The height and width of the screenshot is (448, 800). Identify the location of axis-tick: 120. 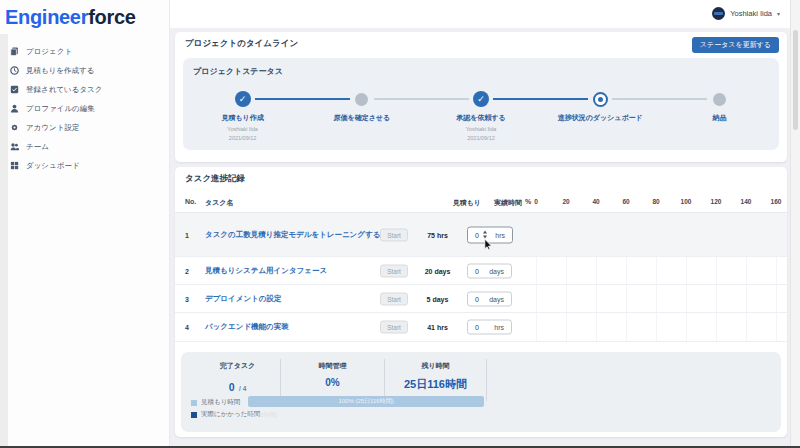
(716, 202).